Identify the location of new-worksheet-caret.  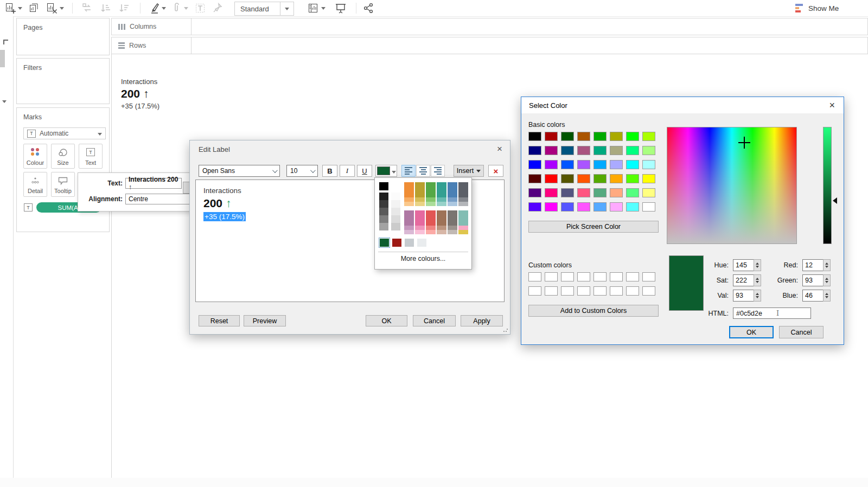
(20, 8).